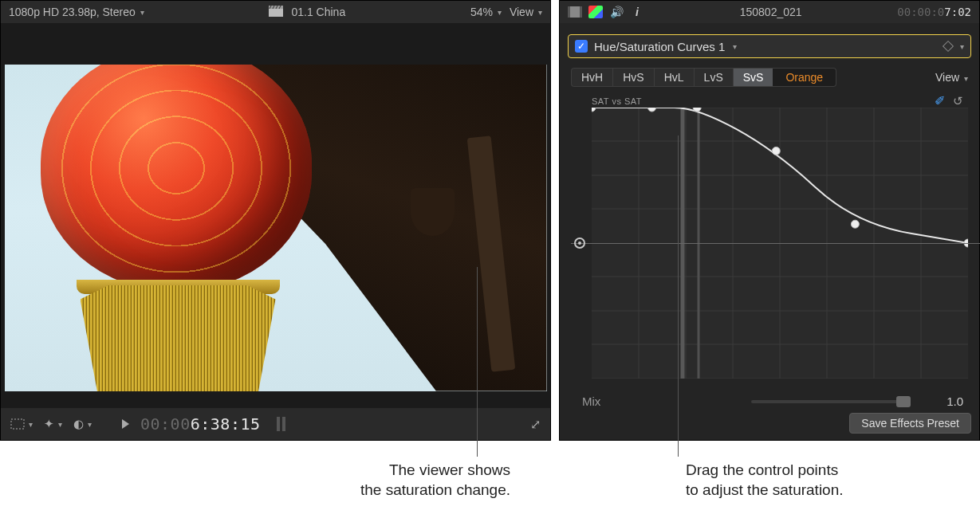  Describe the element at coordinates (580, 243) in the screenshot. I see `zero-marker-icon` at that location.